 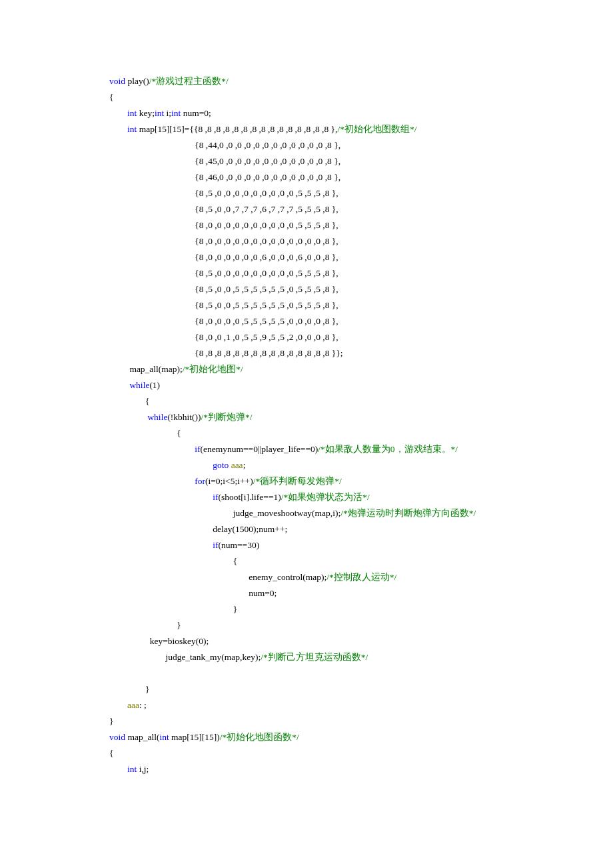 What do you see at coordinates (361, 545) in the screenshot?
I see `code-line: if(num==30)` at bounding box center [361, 545].